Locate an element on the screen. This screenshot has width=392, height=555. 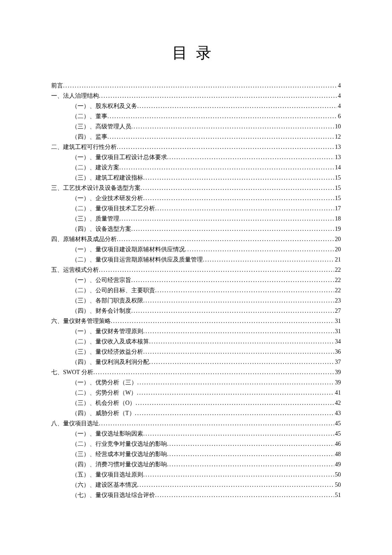
page-title: 目录 is located at coordinates (196, 53).